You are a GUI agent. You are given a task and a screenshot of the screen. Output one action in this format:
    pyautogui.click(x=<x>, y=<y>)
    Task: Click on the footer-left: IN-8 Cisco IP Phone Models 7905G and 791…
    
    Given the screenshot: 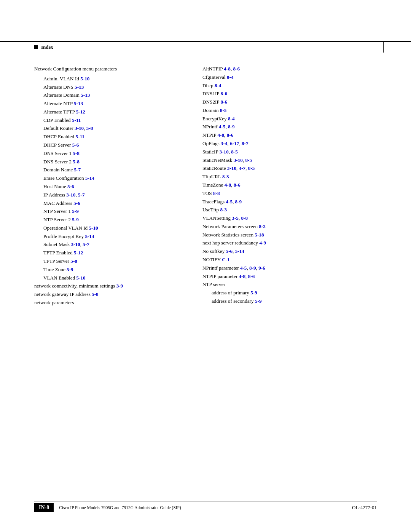 What is the action you would take?
    pyautogui.click(x=108, y=508)
    